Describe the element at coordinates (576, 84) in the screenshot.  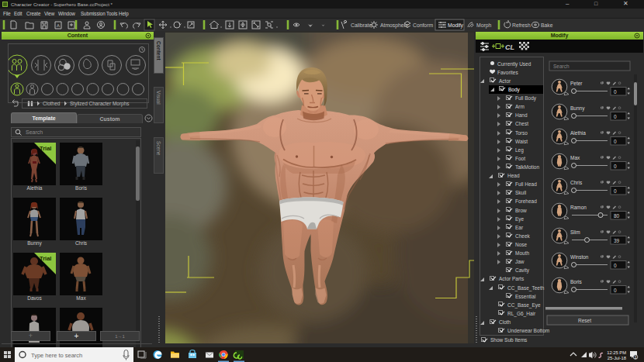
I see `svg-text: Peter` at that location.